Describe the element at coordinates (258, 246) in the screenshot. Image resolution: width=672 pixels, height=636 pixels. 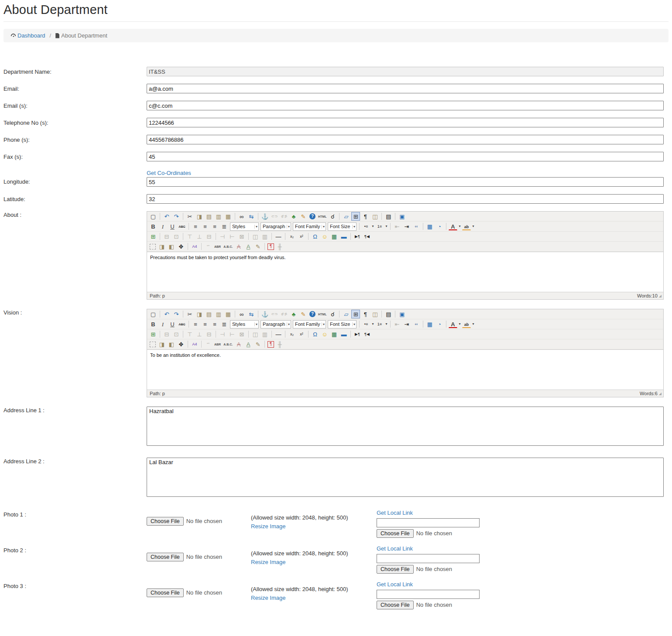
I see `attributes-icon: ✎` at that location.